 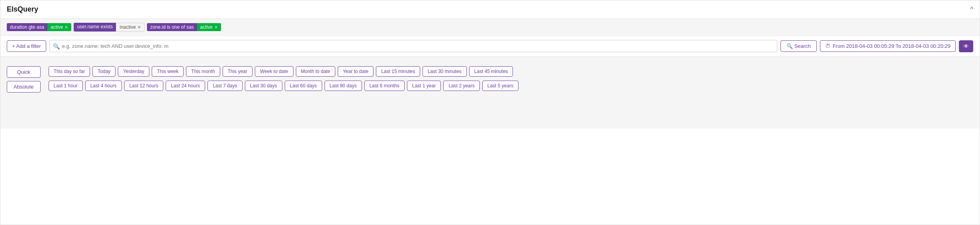 What do you see at coordinates (424, 86) in the screenshot?
I see `time-option-row2-9: Last 1 year` at bounding box center [424, 86].